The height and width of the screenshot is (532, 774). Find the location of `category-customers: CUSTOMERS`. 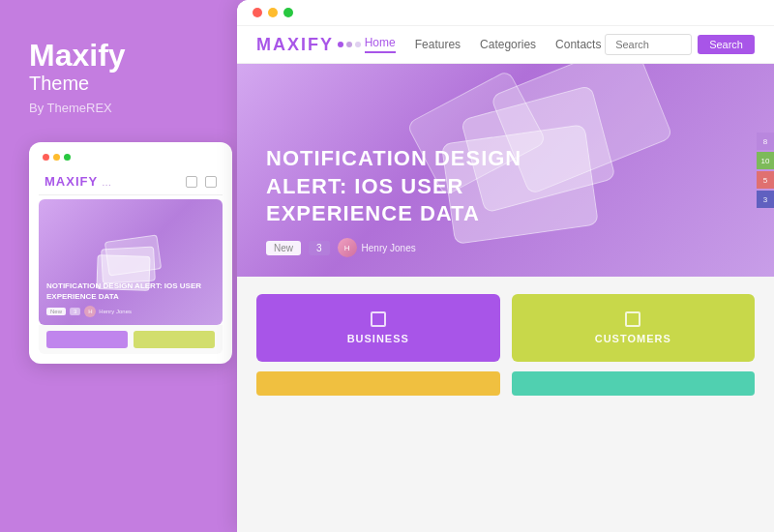

category-customers: CUSTOMERS is located at coordinates (634, 328).